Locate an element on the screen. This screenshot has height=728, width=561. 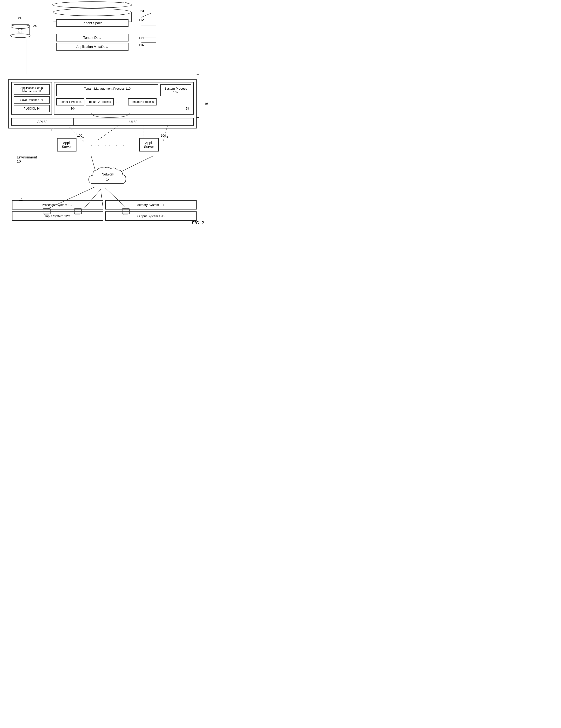
ref28: 28 is located at coordinates (187, 109).